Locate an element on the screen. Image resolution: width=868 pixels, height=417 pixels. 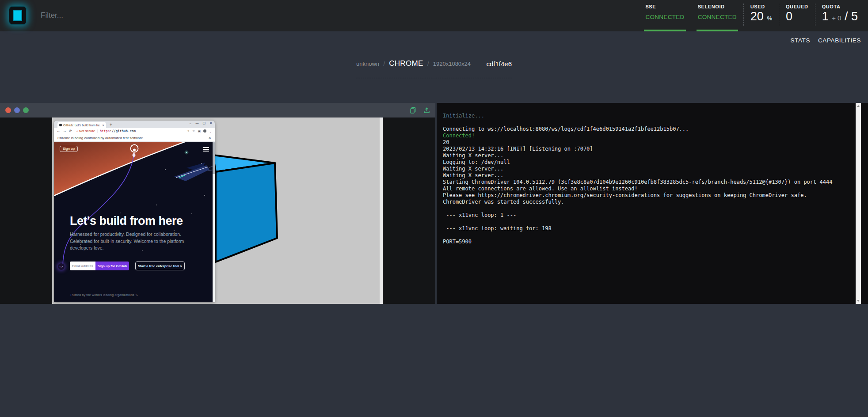
window-dot-green is located at coordinates (26, 110).